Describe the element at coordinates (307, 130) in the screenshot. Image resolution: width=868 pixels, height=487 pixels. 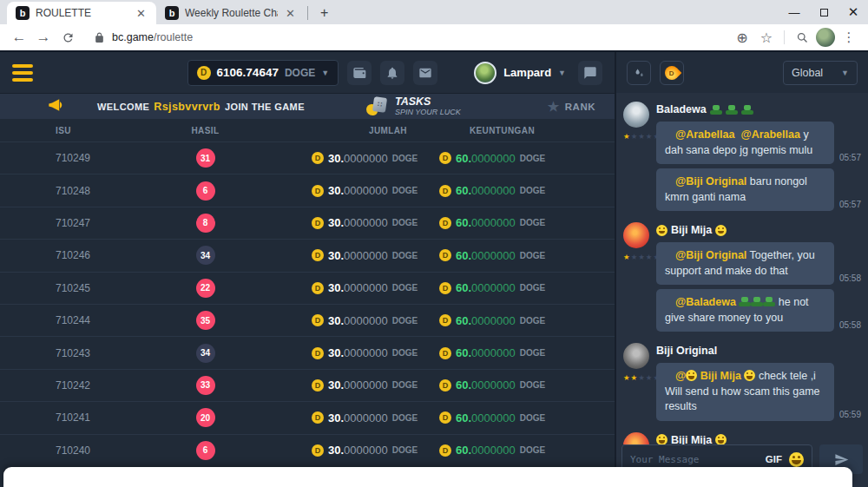
I see `table-header: ISU HASIL JUMLAH KEUNTUNGAN` at that location.